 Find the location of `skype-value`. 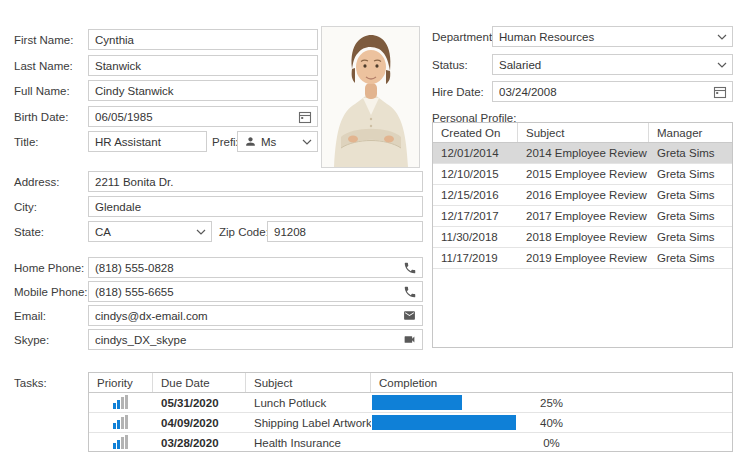

skype-value is located at coordinates (246, 340).